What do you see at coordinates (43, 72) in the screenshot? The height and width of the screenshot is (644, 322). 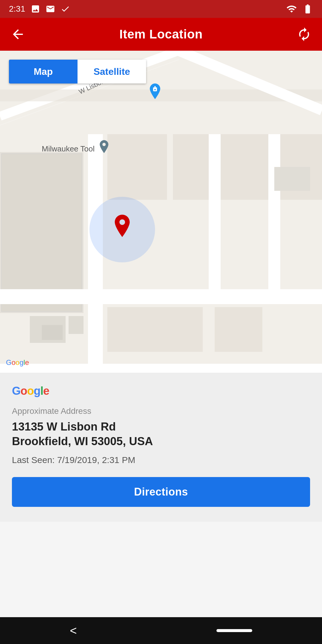 I see `map-tab: Map` at bounding box center [43, 72].